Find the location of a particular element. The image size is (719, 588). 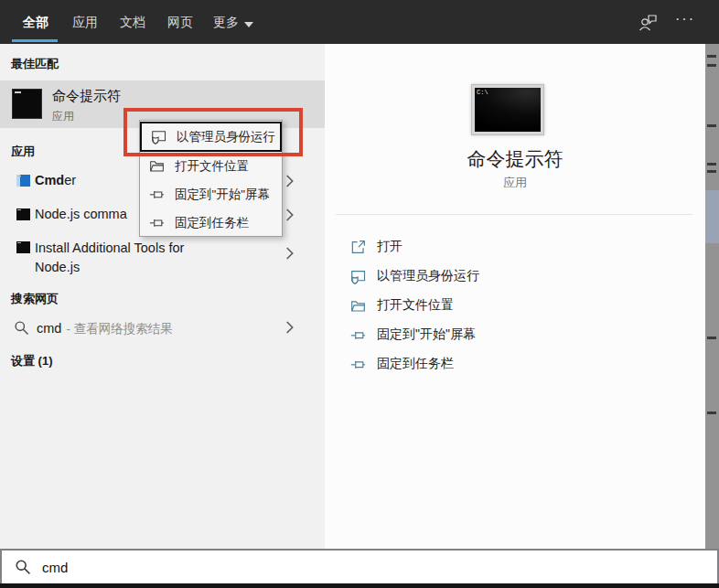

result-web-search-cmd: cmd- 查看网络搜索结果 is located at coordinates (163, 329).